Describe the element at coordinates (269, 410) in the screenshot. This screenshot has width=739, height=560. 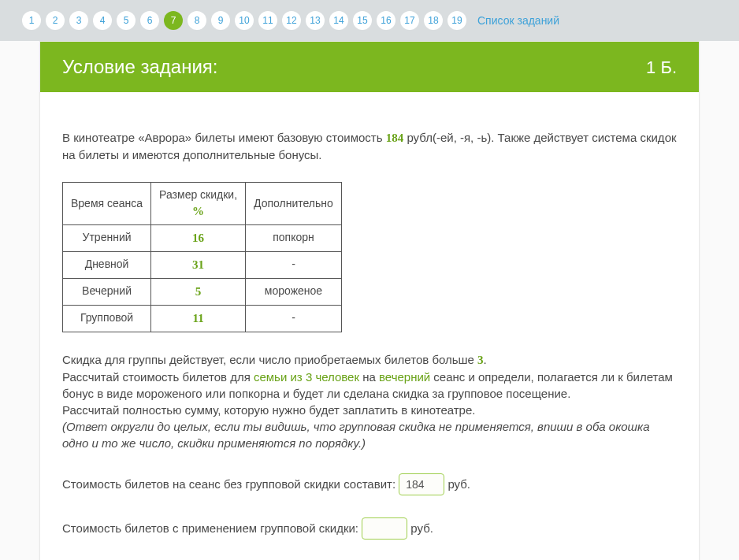
I see `task-l3: Рассчитай полностью сумму, которую нужно…` at that location.